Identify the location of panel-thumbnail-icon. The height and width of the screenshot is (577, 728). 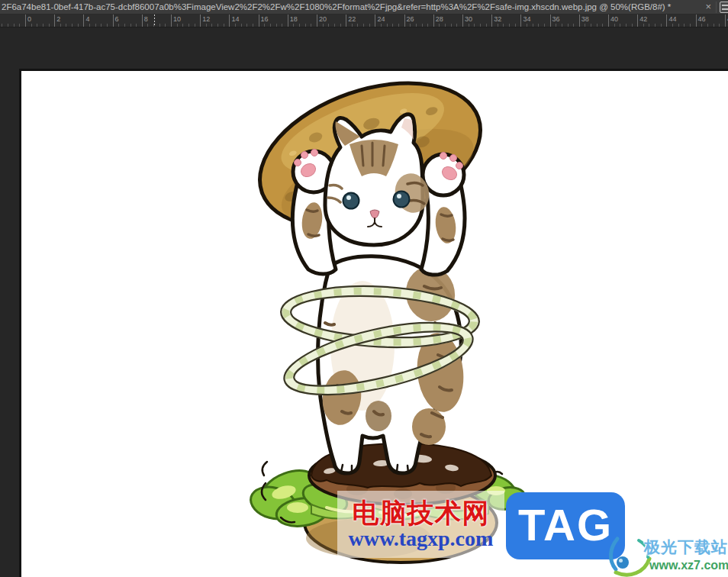
(723, 8).